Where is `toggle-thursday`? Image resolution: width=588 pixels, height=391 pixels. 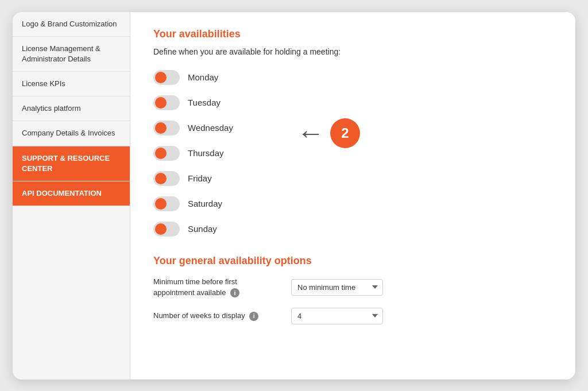
toggle-thursday is located at coordinates (167, 153).